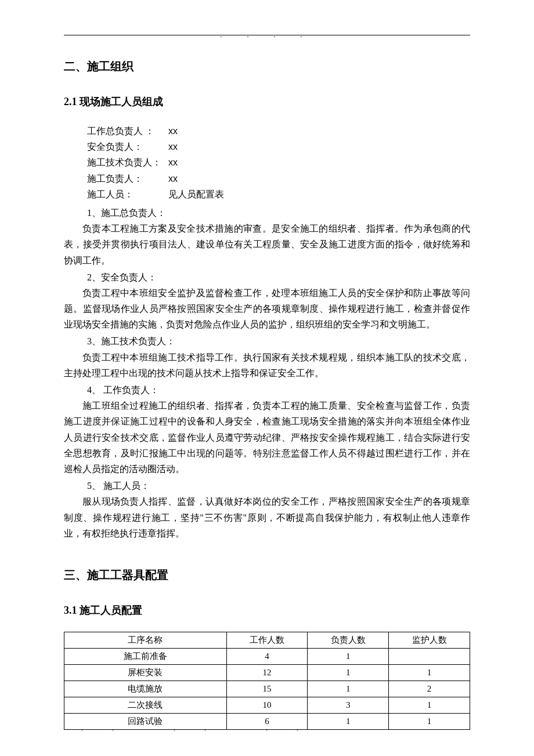 This screenshot has height=756, width=534. Describe the element at coordinates (430, 640) in the screenshot. I see `table-header: 监护人数` at that location.